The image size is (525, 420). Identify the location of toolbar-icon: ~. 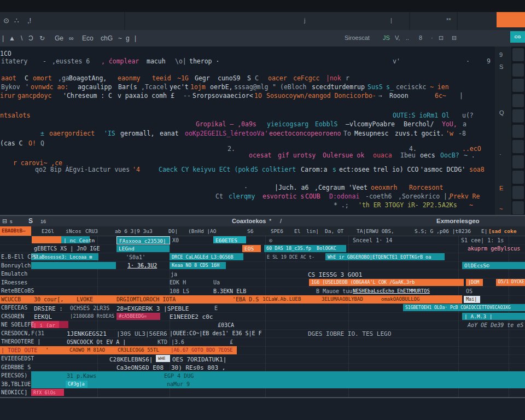
(120, 38).